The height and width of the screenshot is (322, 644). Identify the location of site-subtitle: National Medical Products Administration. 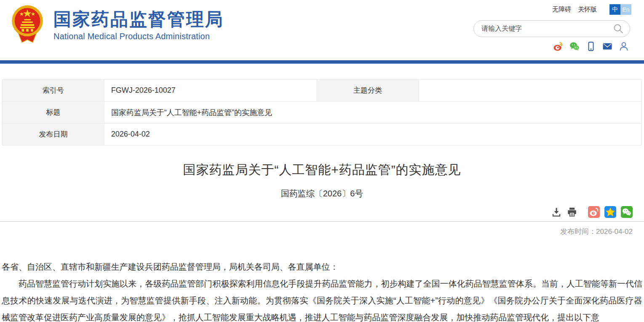
(139, 36).